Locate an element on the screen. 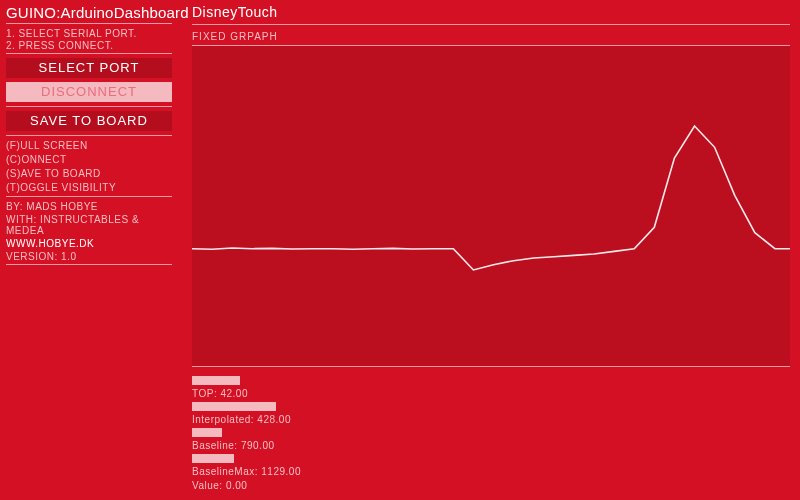 This screenshot has width=800, height=500. readout-label: Baseline: 790.00 is located at coordinates (234, 446).